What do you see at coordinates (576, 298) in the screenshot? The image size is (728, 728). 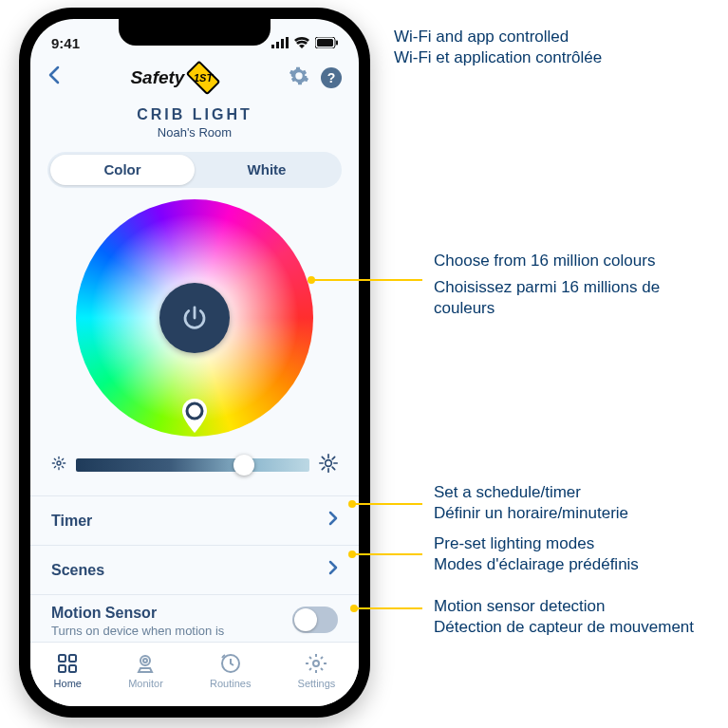 I see `callout-colors-fr: Choisissez parmi 16 millions de couleurs` at bounding box center [576, 298].